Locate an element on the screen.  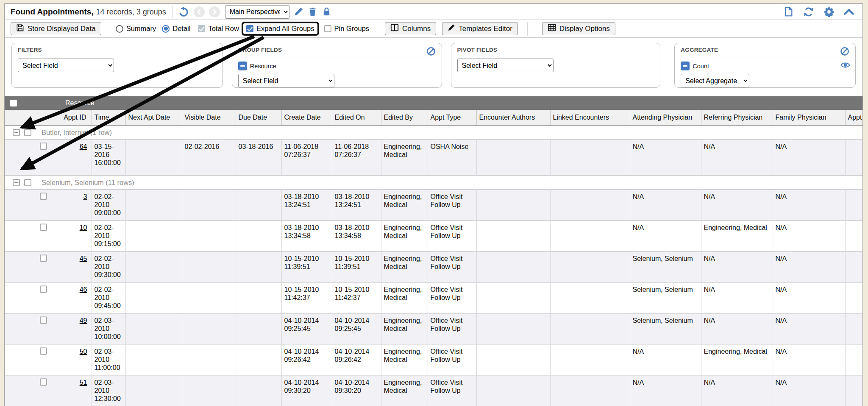
prev-perspective-button is located at coordinates (199, 12).